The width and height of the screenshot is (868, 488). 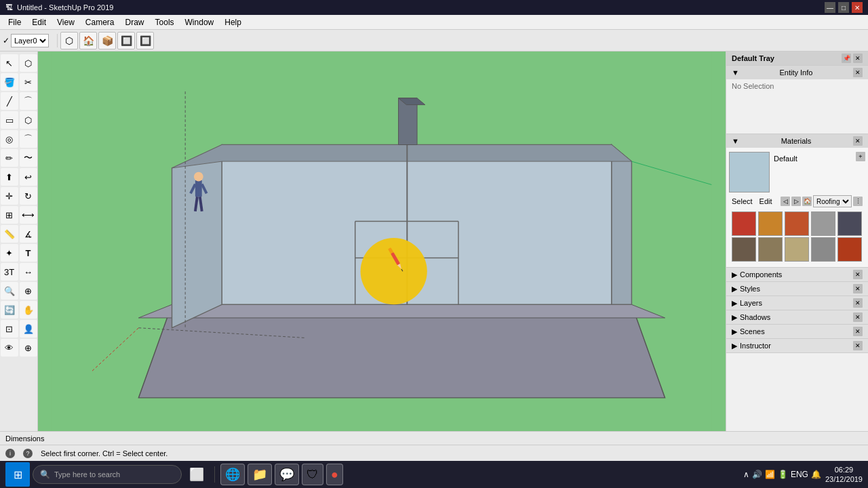 I want to click on layer-dropdown: Layer0, so click(x=30, y=41).